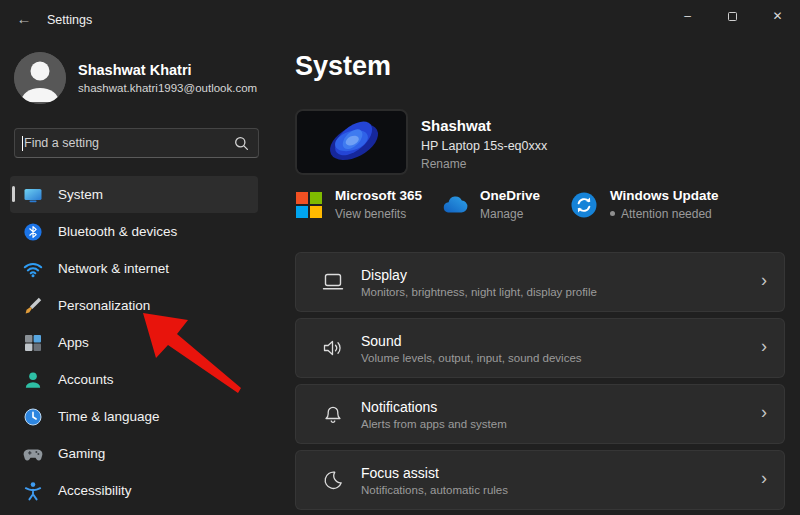 The width and height of the screenshot is (800, 515). What do you see at coordinates (134, 416) in the screenshot?
I see `sidebar-item-time-language: Time & language` at bounding box center [134, 416].